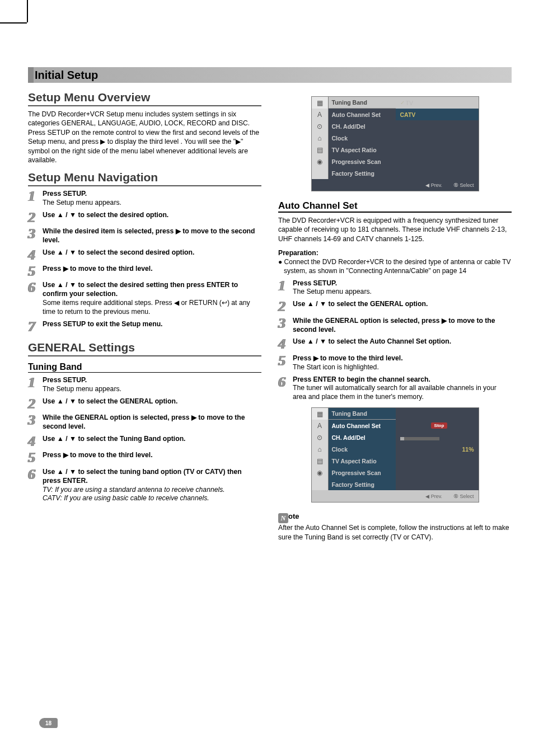 This screenshot has width=534, height=756. Describe the element at coordinates (140, 289) in the screenshot. I see `step-text: Use ▲ / ▼ to select the desired setting …` at that location.